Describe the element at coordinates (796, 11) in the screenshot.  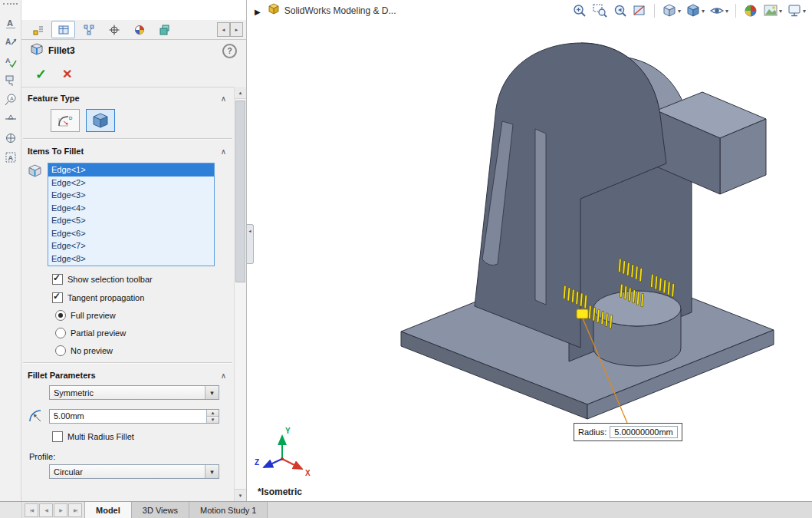
I see `view-settings-icon` at that location.